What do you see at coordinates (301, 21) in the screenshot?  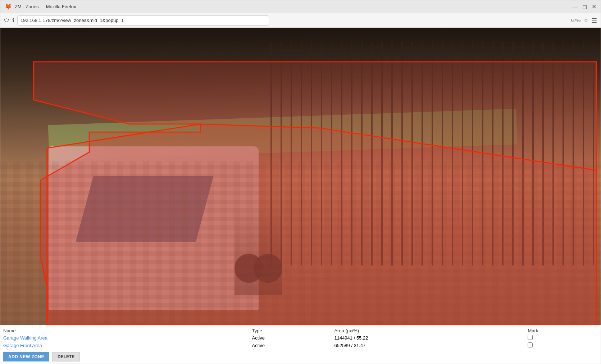 I see `browser-toolbar: 🛡 ℹ 192.168.1.178/zm/?view=zones&mid=1&p…` at bounding box center [301, 21].